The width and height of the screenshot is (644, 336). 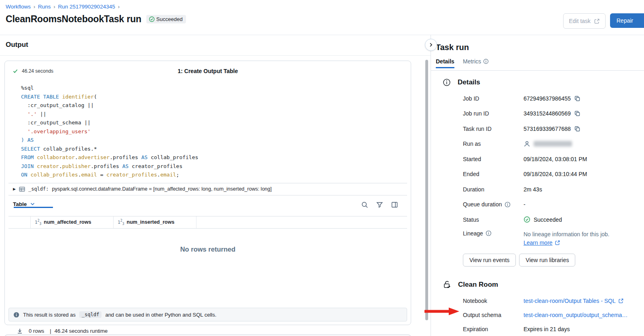 I want to click on sqldf-code-chip: _sqldf, so click(x=91, y=315).